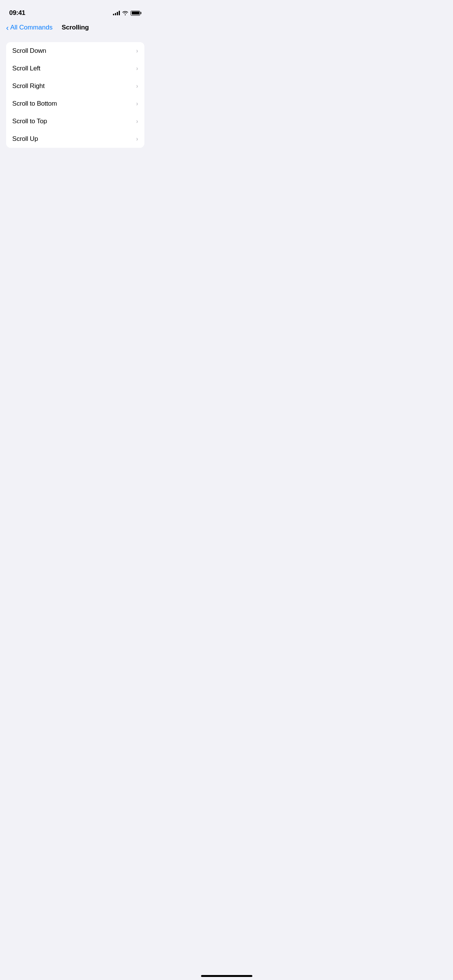 The height and width of the screenshot is (980, 453). What do you see at coordinates (29, 51) in the screenshot?
I see `scroll-down-label: Scroll Down` at bounding box center [29, 51].